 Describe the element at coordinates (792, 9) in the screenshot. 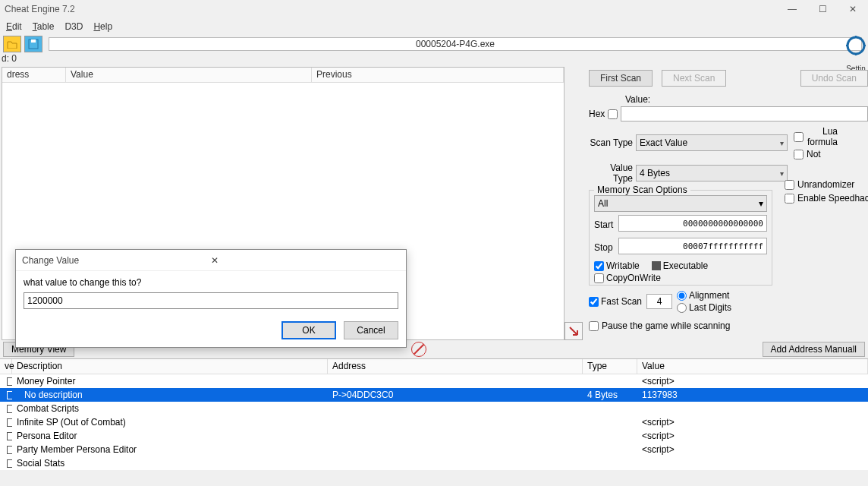

I see `minimize-button: —` at that location.